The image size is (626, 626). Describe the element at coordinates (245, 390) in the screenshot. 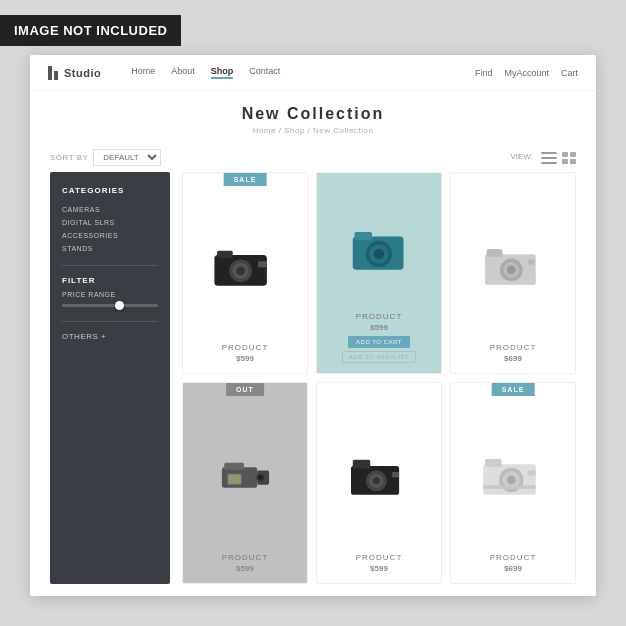

I see `product-badge-4: OUT` at that location.